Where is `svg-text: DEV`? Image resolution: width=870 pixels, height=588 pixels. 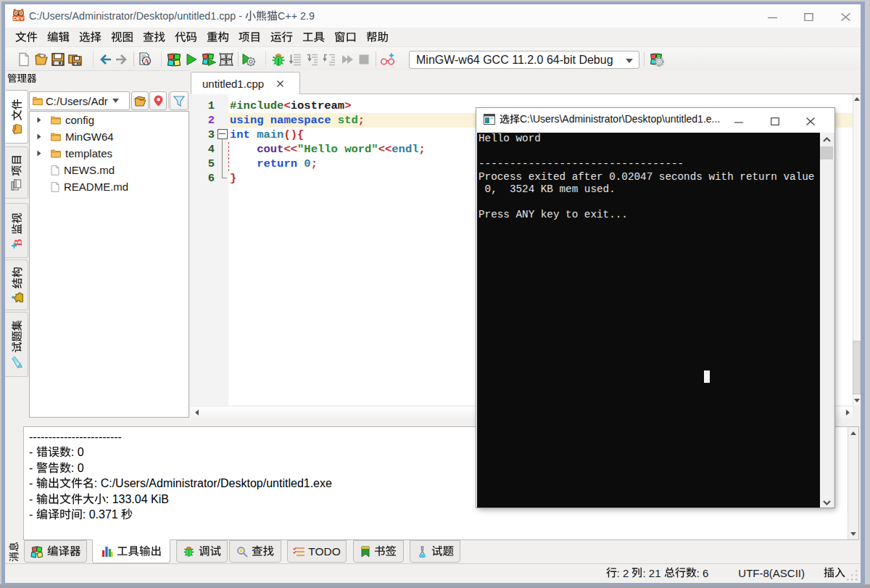 svg-text: DEV is located at coordinates (19, 19).